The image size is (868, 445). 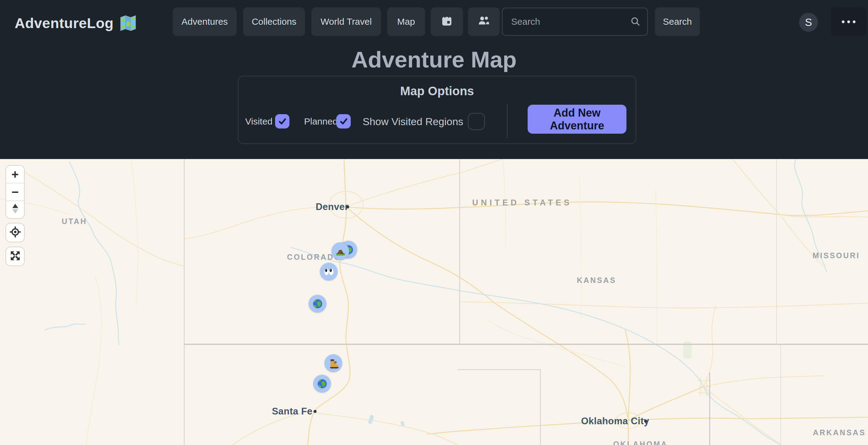 What do you see at coordinates (348, 207) in the screenshot?
I see `city-dot-denver` at bounding box center [348, 207].